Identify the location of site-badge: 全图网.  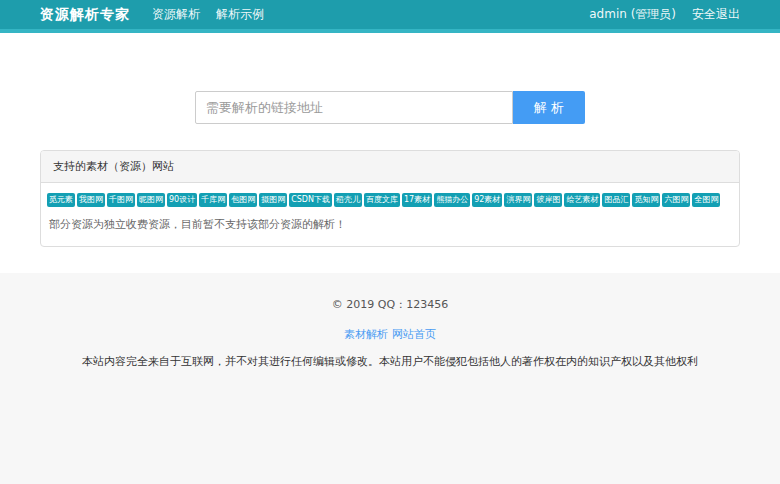
(706, 200).